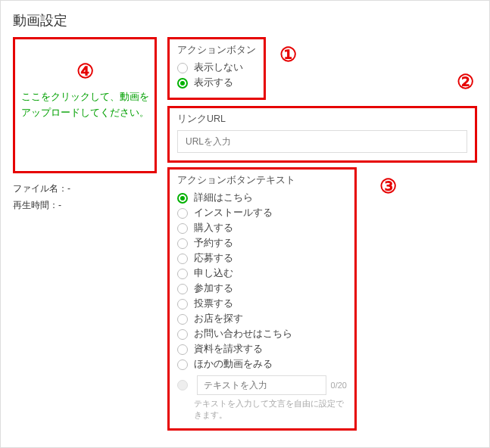 This screenshot has height=448, width=490. Describe the element at coordinates (323, 135) in the screenshot. I see `link-url-group: リンクURL` at that location.